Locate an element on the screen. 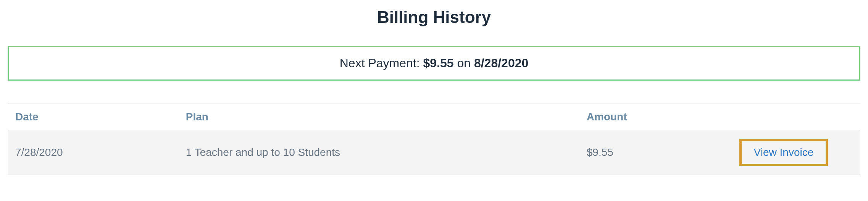 This screenshot has width=868, height=201. cell-plan: 1 Teacher and up to 10 Students is located at coordinates (379, 153).